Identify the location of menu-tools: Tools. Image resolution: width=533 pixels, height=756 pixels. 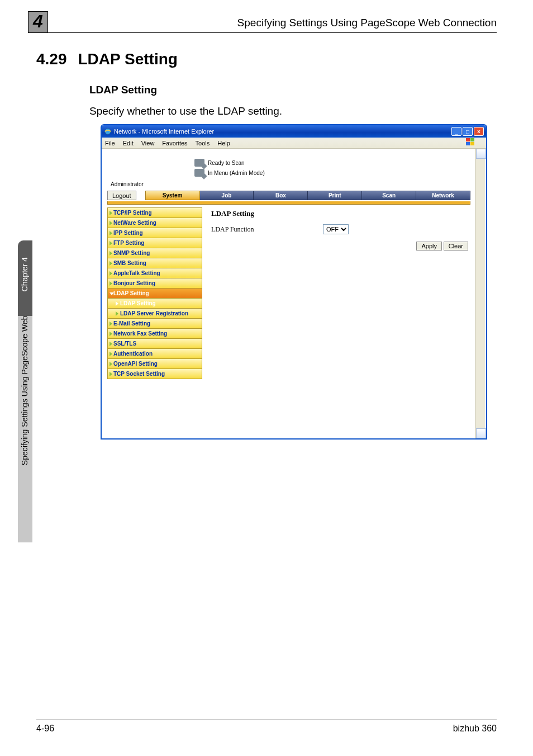
(203, 143).